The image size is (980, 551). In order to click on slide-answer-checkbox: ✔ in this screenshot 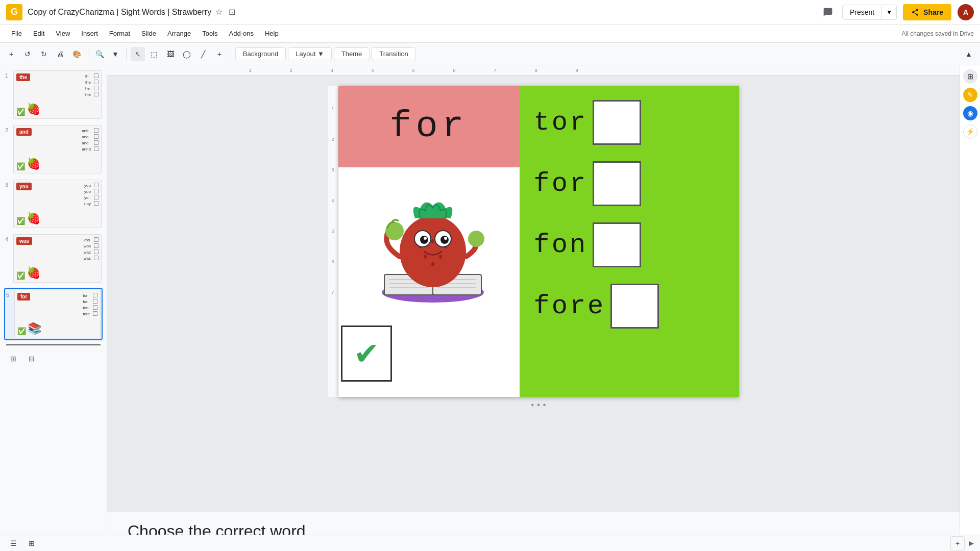, I will do `click(366, 354)`.